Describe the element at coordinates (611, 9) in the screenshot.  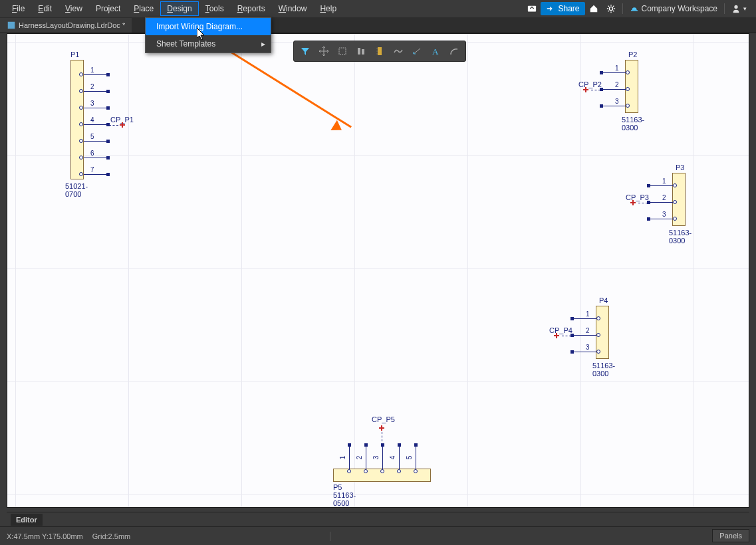
I see `settings-button` at that location.